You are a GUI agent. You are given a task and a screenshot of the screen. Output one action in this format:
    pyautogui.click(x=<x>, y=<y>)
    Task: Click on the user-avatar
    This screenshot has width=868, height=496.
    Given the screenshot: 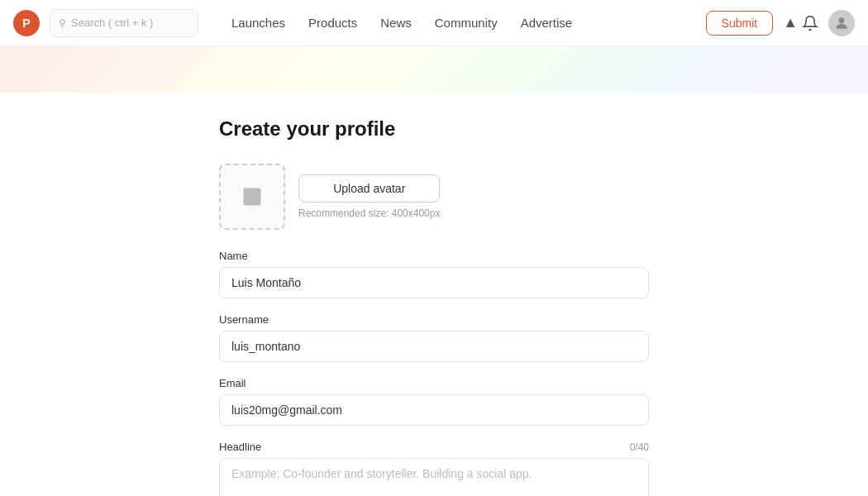 What is the action you would take?
    pyautogui.click(x=842, y=23)
    